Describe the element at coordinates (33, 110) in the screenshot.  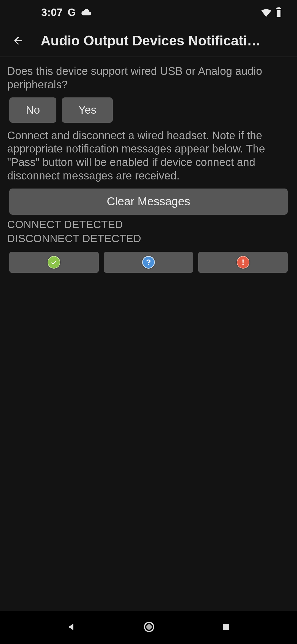
I see `no-button: No` at that location.